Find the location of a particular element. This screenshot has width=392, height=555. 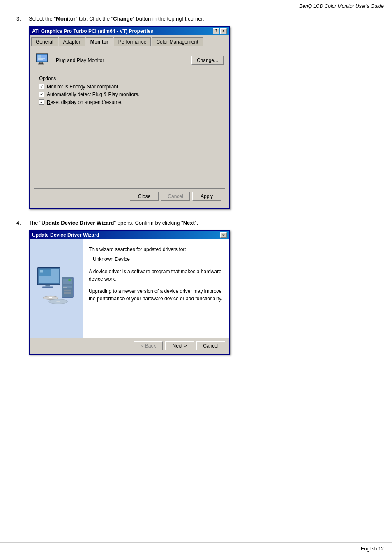

wizard-illustration is located at coordinates (56, 288).